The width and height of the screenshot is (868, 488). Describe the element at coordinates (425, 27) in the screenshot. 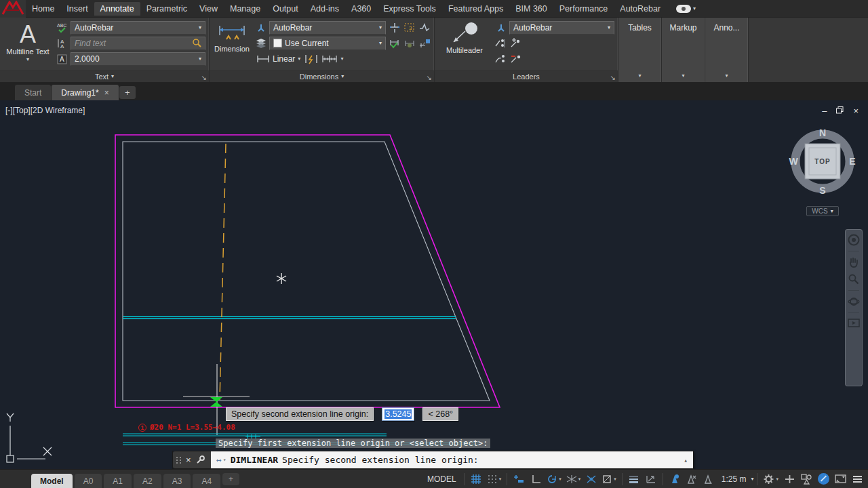

I see `dim-jogged-icon` at that location.